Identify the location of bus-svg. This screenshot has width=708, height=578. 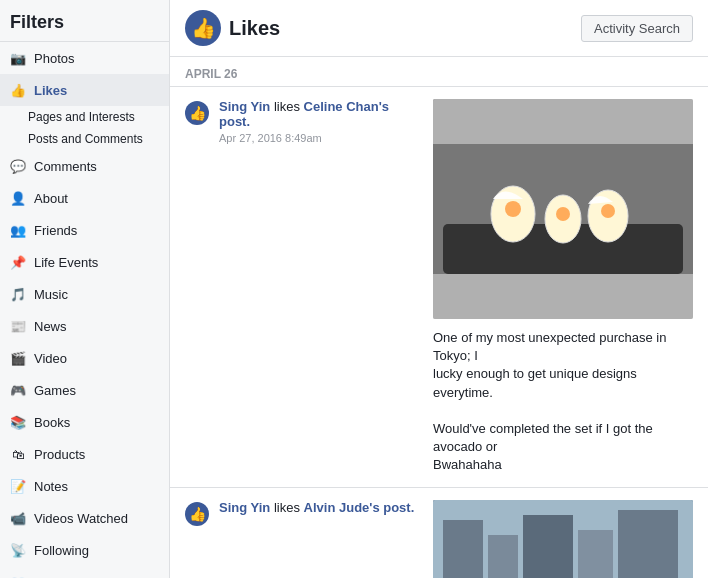
(563, 540).